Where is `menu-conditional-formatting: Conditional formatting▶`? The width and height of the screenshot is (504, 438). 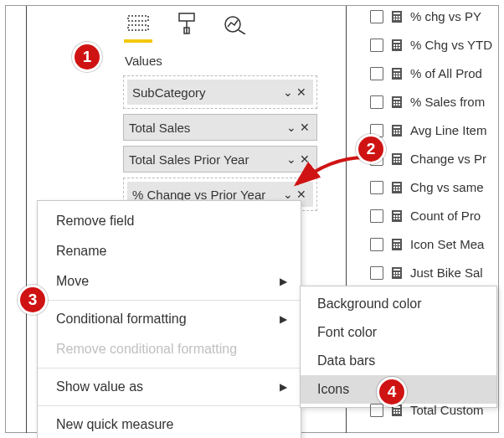
menu-conditional-formatting: Conditional formatting▶ is located at coordinates (169, 319).